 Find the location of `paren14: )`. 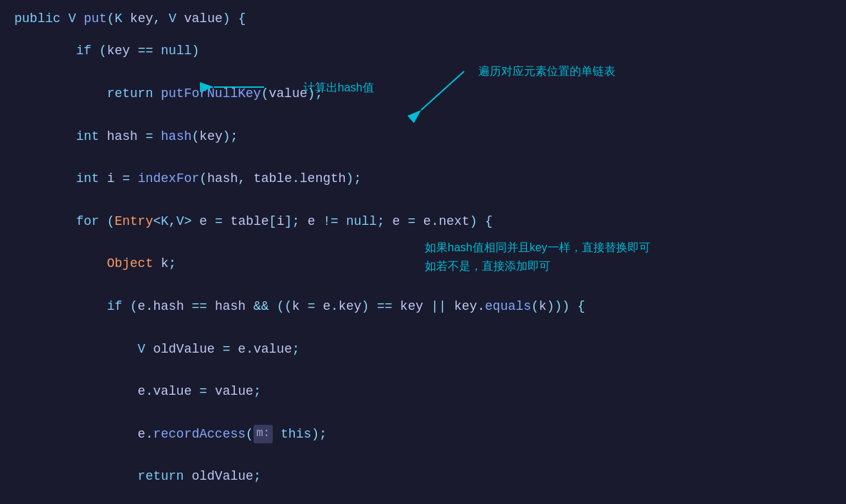

paren14: ) is located at coordinates (366, 307).